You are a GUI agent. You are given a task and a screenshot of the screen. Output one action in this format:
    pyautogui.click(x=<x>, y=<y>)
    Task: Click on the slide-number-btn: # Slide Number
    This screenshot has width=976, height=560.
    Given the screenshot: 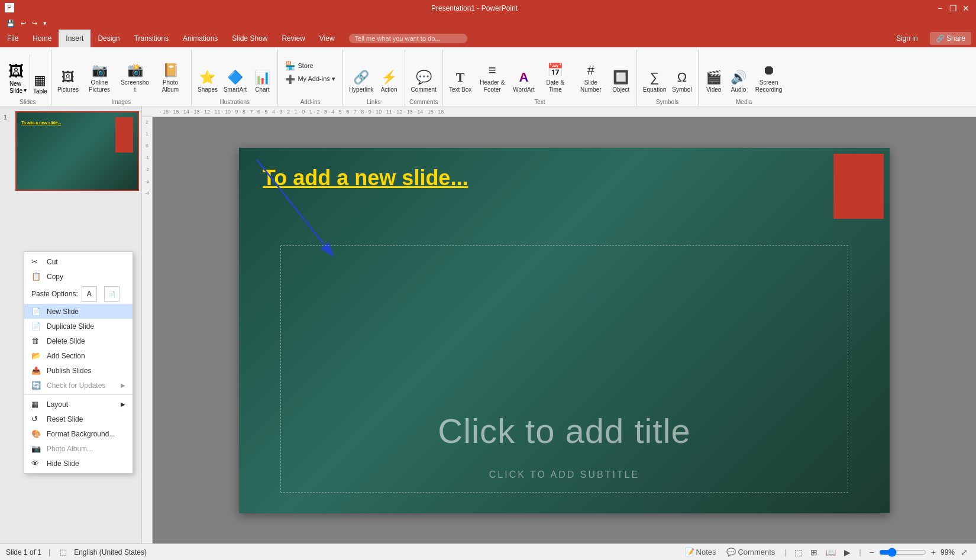 What is the action you would take?
    pyautogui.click(x=591, y=72)
    